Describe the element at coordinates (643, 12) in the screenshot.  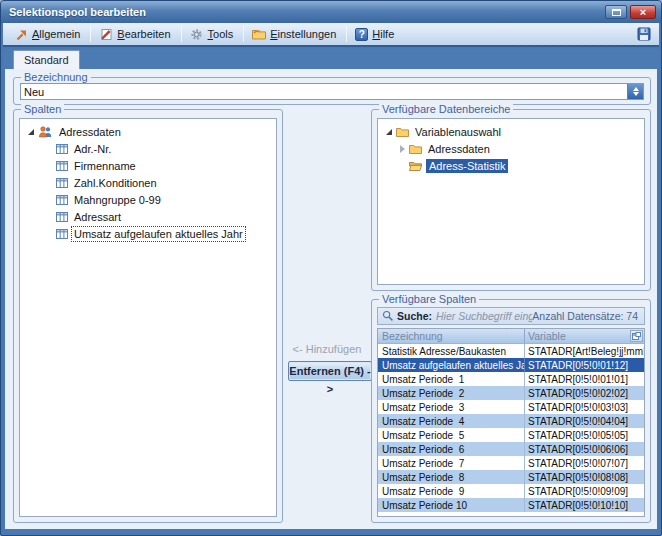
I see `close-button: ×` at that location.